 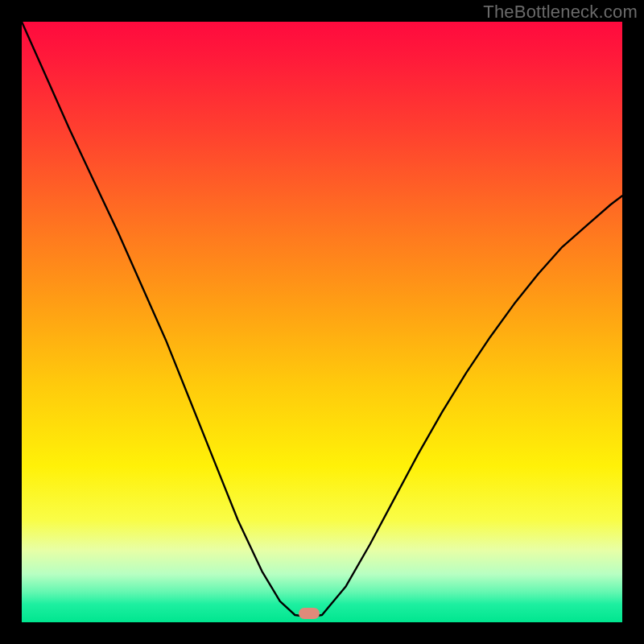 What do you see at coordinates (560, 12) in the screenshot?
I see `watermark-text: TheBottleneck.com` at bounding box center [560, 12].